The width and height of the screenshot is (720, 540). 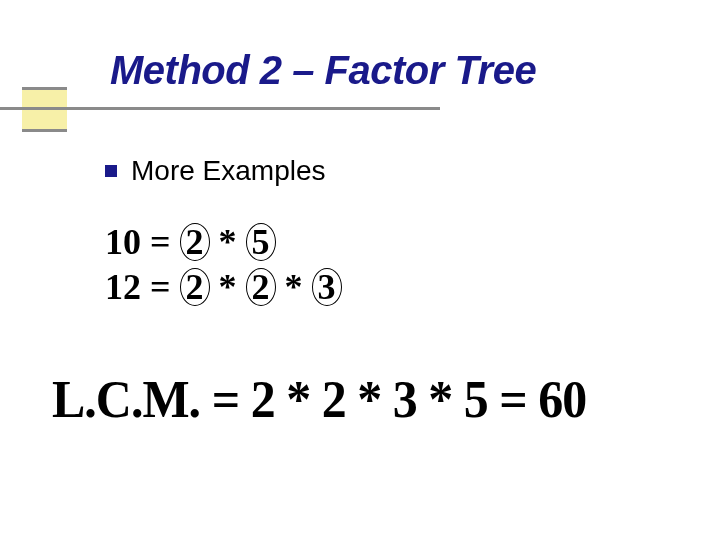 What do you see at coordinates (415, 70) in the screenshot?
I see `slide-title: Method 2 – Factor Tree` at bounding box center [415, 70].